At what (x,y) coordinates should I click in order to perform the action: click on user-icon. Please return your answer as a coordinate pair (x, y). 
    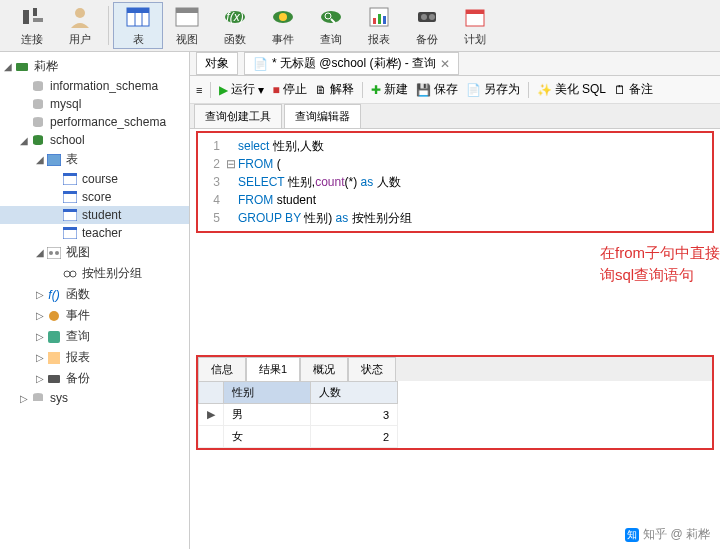
    Looking at the image, I should click on (80, 17).